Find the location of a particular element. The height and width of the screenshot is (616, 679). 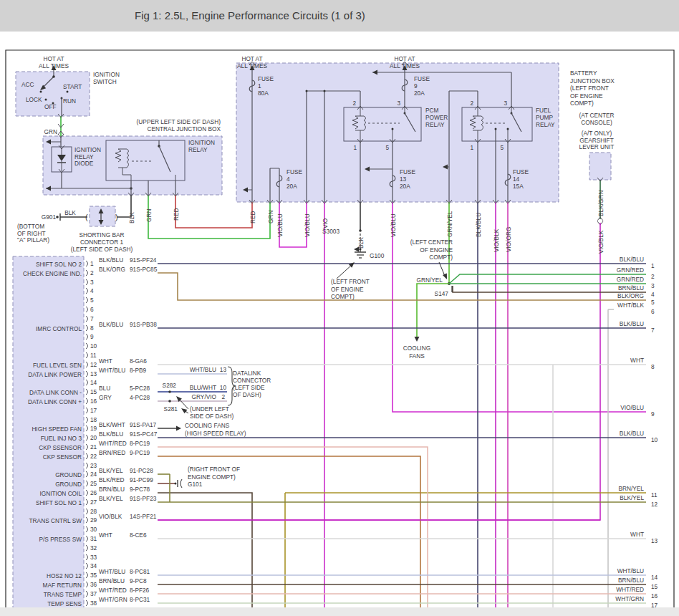

svg-text: GRN/RED is located at coordinates (630, 270).